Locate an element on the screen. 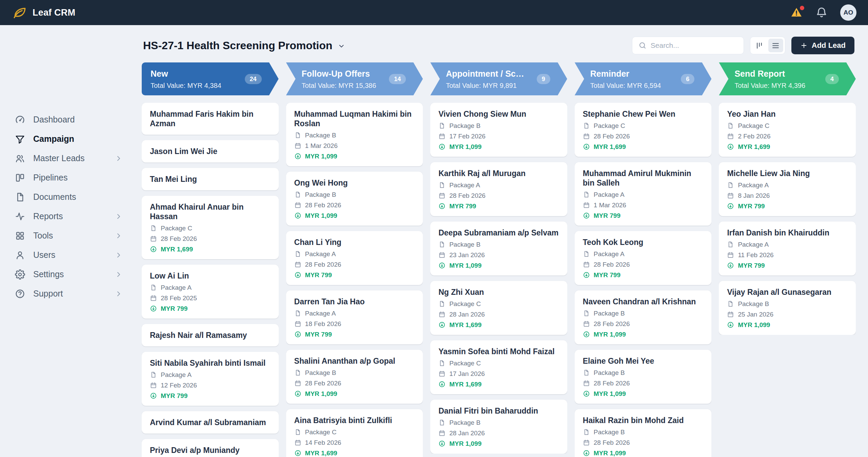 This screenshot has height=457, width=868. column-count-badge: 24 is located at coordinates (253, 79).